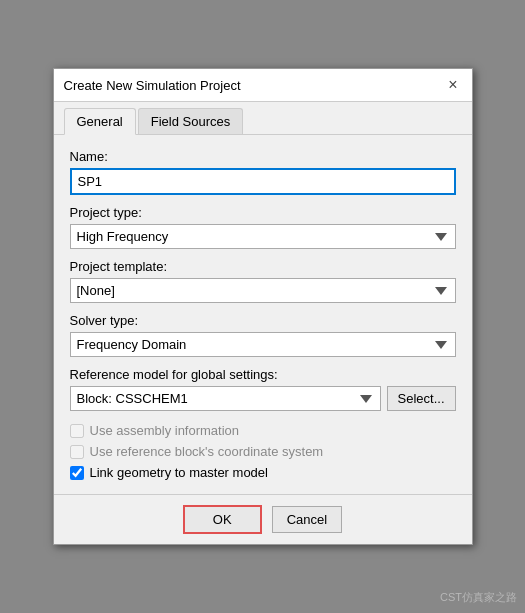  Describe the element at coordinates (263, 266) in the screenshot. I see `project-template-label: Project template:` at that location.